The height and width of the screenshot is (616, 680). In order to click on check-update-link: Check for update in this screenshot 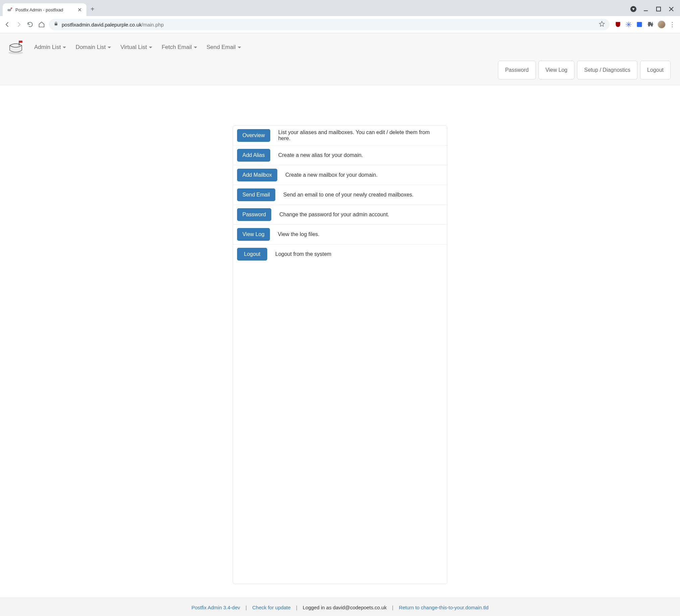, I will do `click(271, 607)`.